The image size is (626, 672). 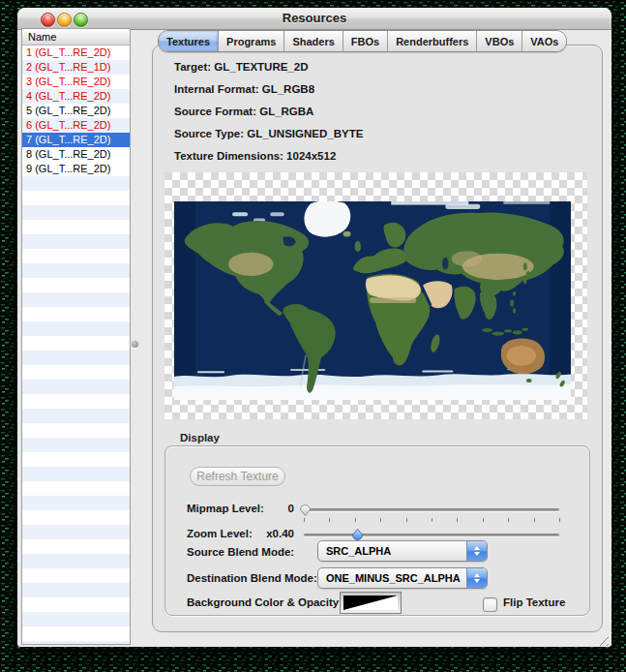 What do you see at coordinates (240, 552) in the screenshot?
I see `source-blend-label: Source Blend Mode:` at bounding box center [240, 552].